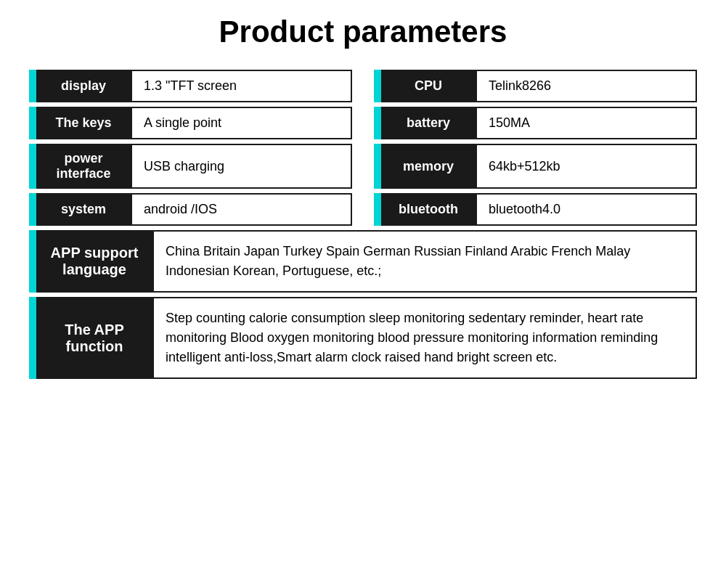 This screenshot has width=726, height=588. What do you see at coordinates (536, 86) in the screenshot?
I see `half-cpu: CPU Telink8266` at bounding box center [536, 86].